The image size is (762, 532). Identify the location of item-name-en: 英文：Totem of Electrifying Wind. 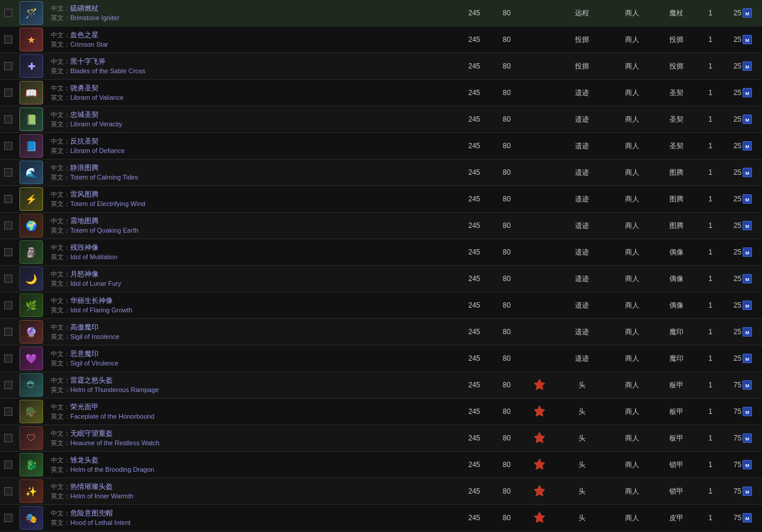
(252, 204).